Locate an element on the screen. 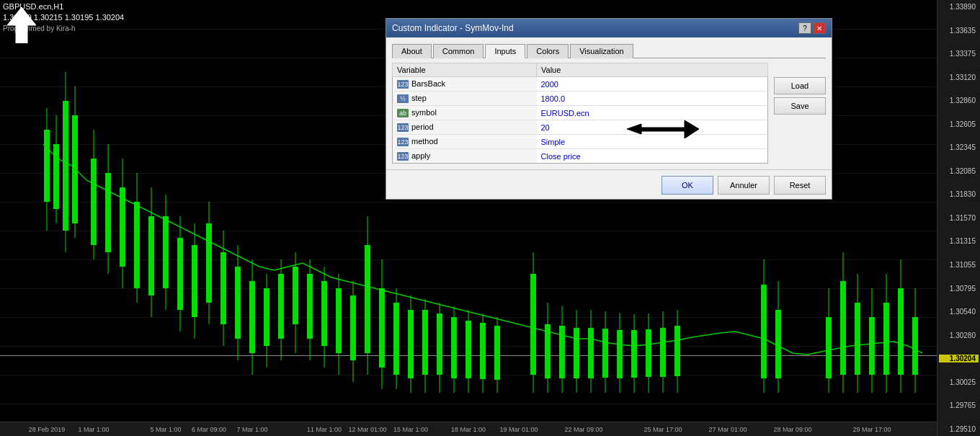 Image resolution: width=980 pixels, height=436 pixels. table-row: absymbol EURUSD.ecn is located at coordinates (581, 113).